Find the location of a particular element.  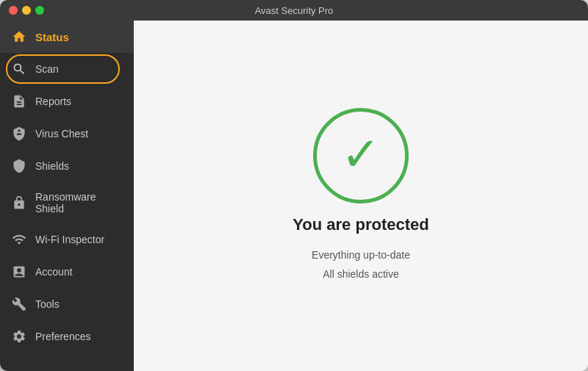

sidebar-item-ransomware-shield: Ransomware Shield is located at coordinates (67, 203).